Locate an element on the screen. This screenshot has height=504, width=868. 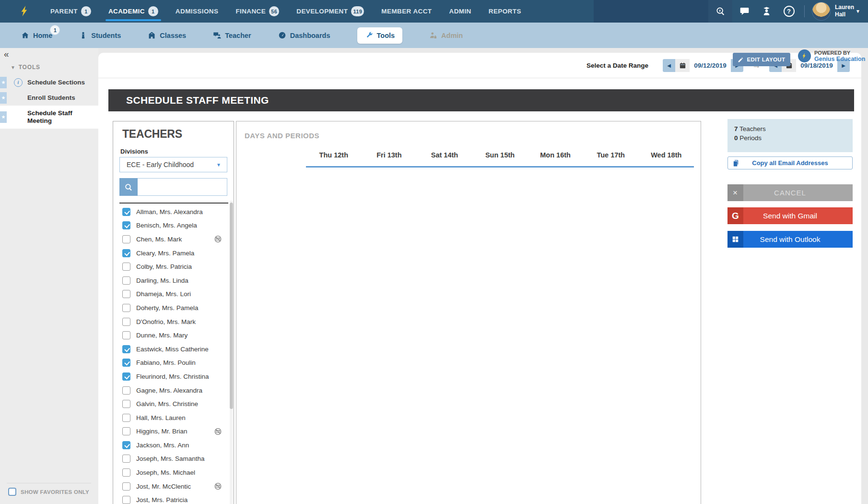
collapse-sidebar-icon: « is located at coordinates (7, 54).